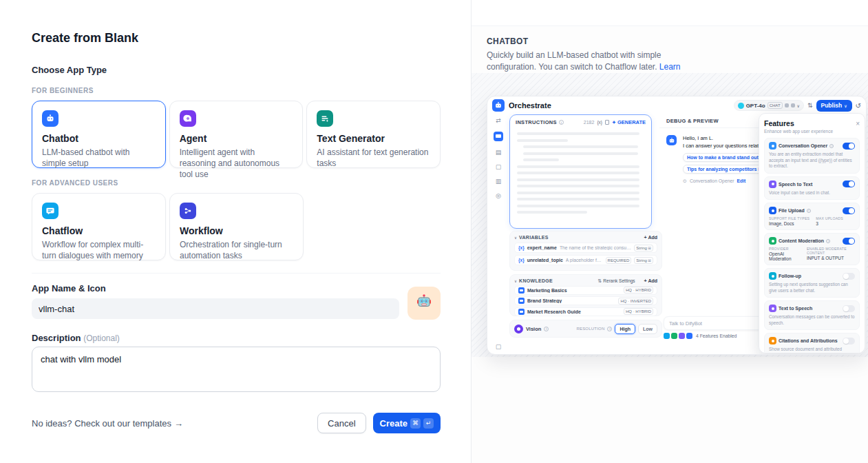 Image resolution: width=868 pixels, height=463 pixels. Describe the element at coordinates (236, 70) in the screenshot. I see `choose-app-type-label: Choose App Type` at that location.